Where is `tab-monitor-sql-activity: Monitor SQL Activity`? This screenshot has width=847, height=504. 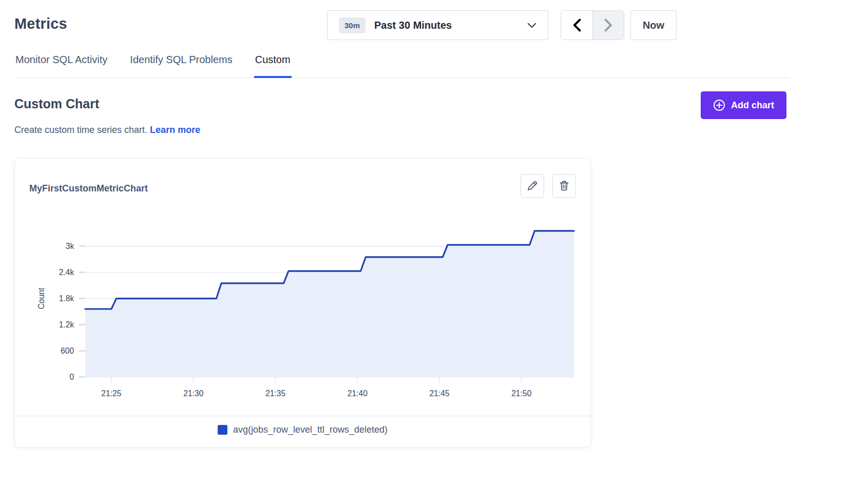
tab-monitor-sql-activity: Monitor SQL Activity is located at coordinates (62, 65).